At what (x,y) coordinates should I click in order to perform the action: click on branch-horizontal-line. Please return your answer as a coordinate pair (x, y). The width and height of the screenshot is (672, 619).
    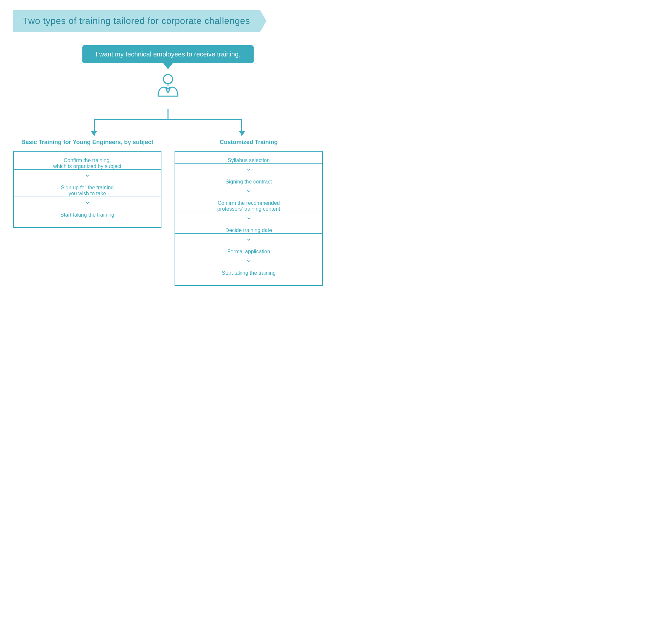
    Looking at the image, I should click on (168, 120).